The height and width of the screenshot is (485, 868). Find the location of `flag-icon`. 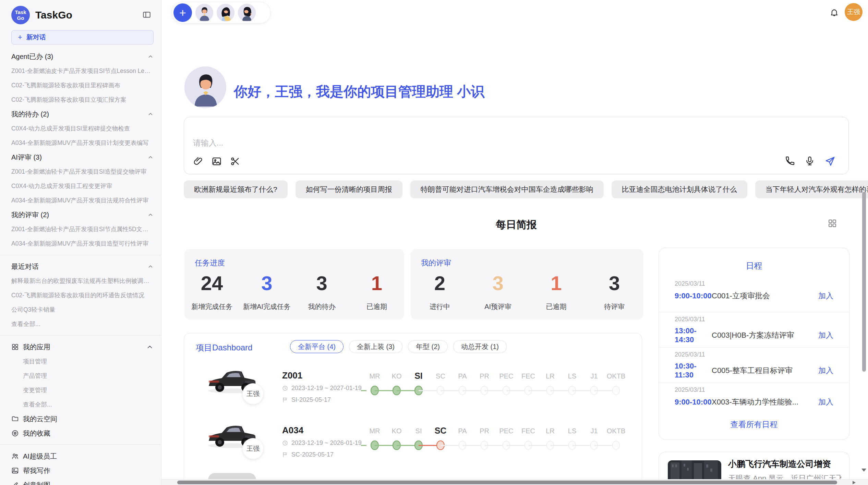

flag-icon is located at coordinates (285, 455).